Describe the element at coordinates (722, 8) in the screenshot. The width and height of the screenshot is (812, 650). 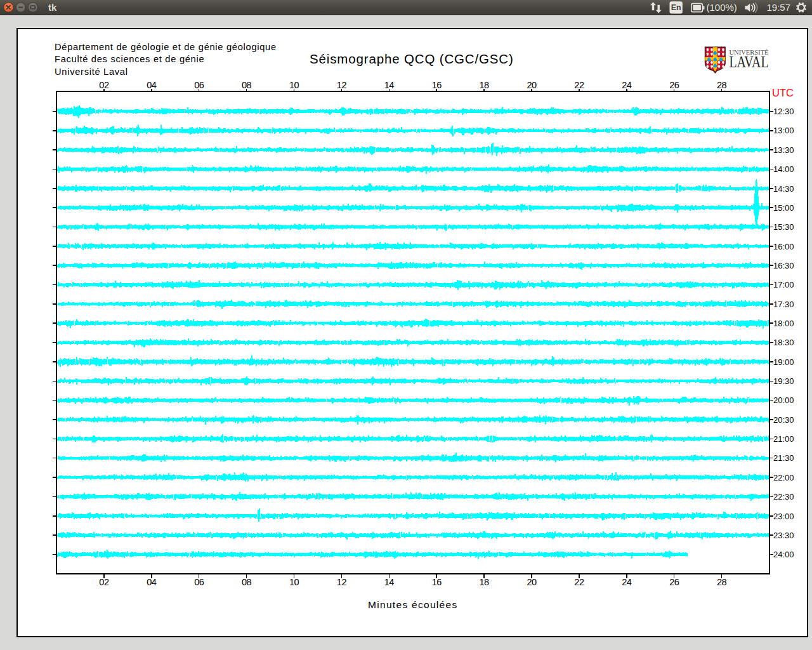
I see `svg-text: (100%)` at that location.